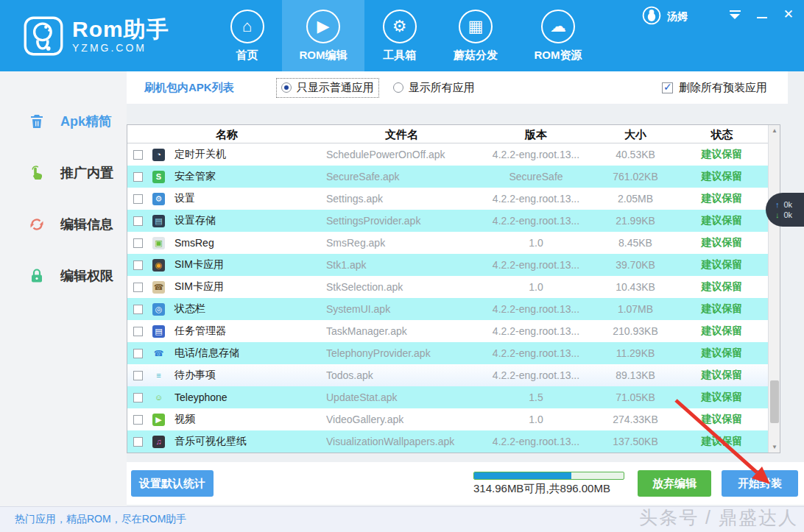  Describe the element at coordinates (63, 224) in the screenshot. I see `sidebar-item-edit-info: 编辑信息` at that location.